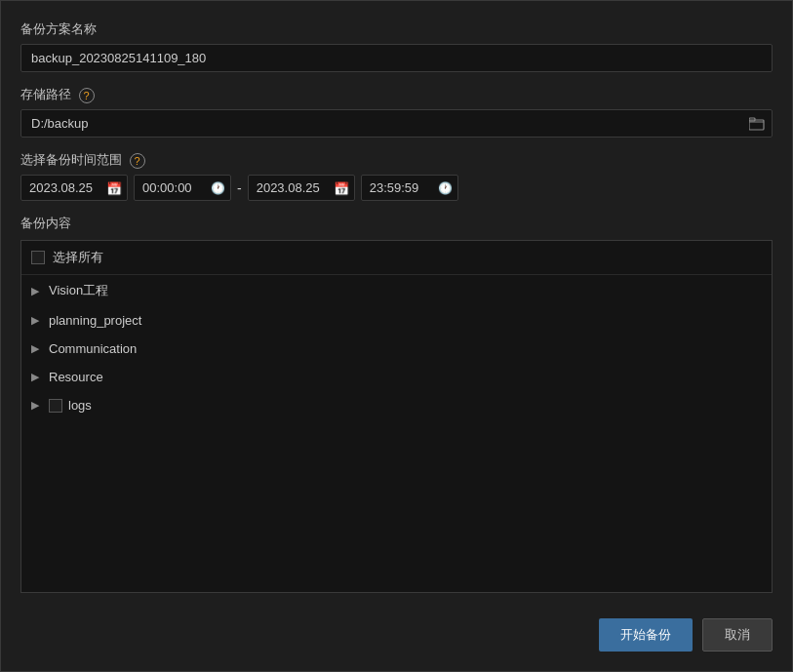  Describe the element at coordinates (396, 376) in the screenshot. I see `tree-item-resource: ▶ Resource` at that location.